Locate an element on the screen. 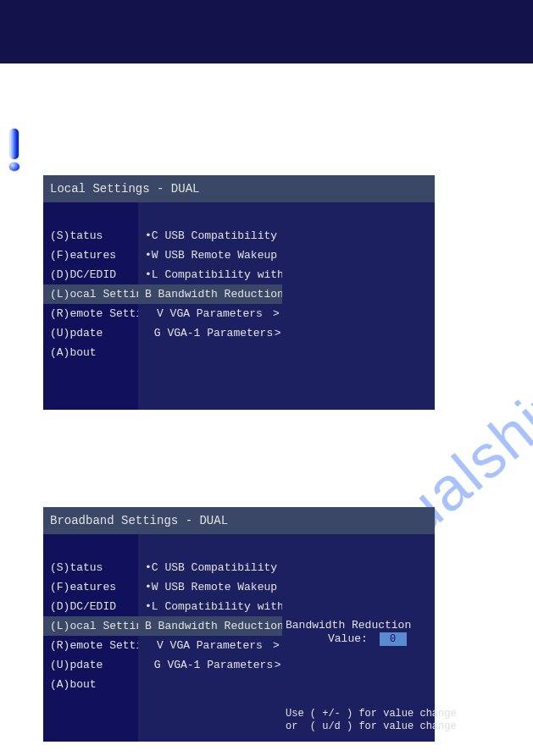  panel-title: Local Settings - DUAL is located at coordinates (239, 189).